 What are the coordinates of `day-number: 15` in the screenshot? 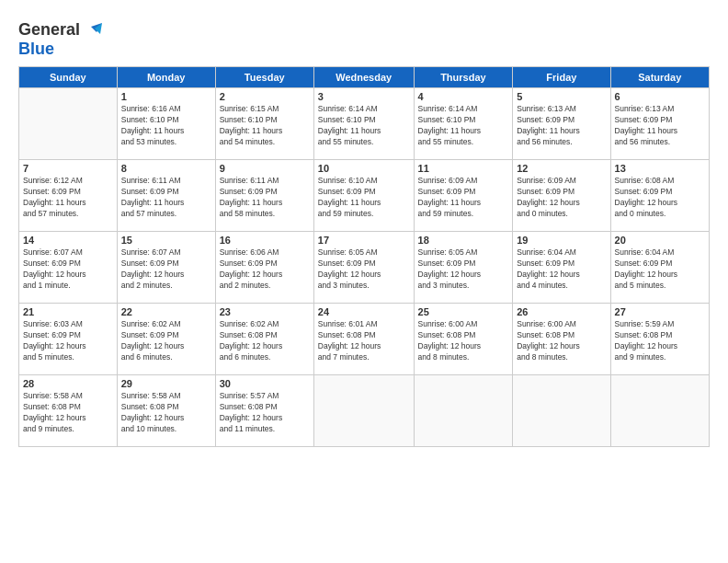 It's located at (166, 240).